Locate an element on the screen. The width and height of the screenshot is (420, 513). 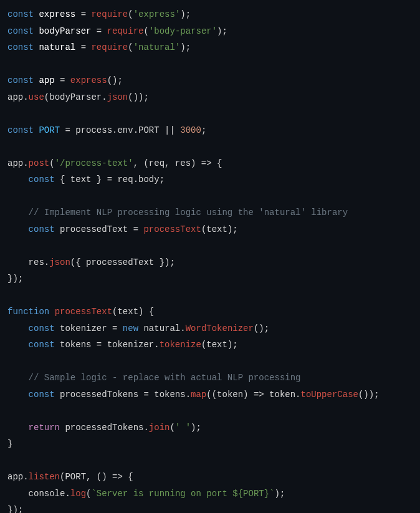
method: listen is located at coordinates (44, 477).